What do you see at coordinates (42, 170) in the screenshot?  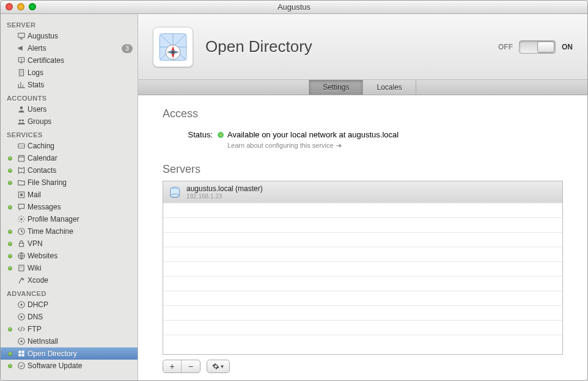 I see `sidebar-item-label: Contacts` at bounding box center [42, 170].